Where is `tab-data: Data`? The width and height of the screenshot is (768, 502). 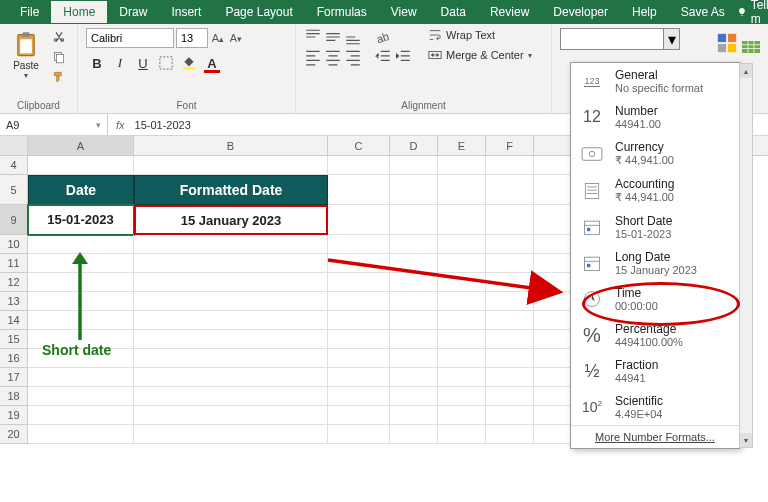 tab-data: Data is located at coordinates (454, 12).